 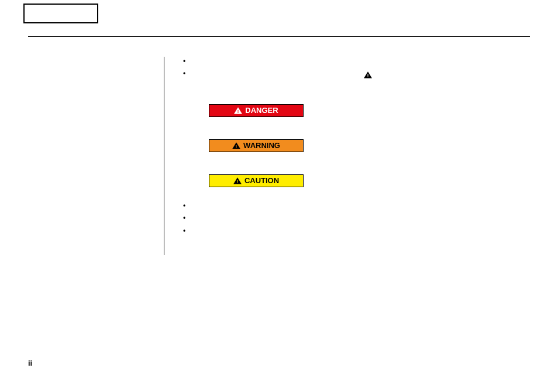 I want to click on list-item-text: Safety Section — such as Driver and Pass…, so click(x=280, y=218).